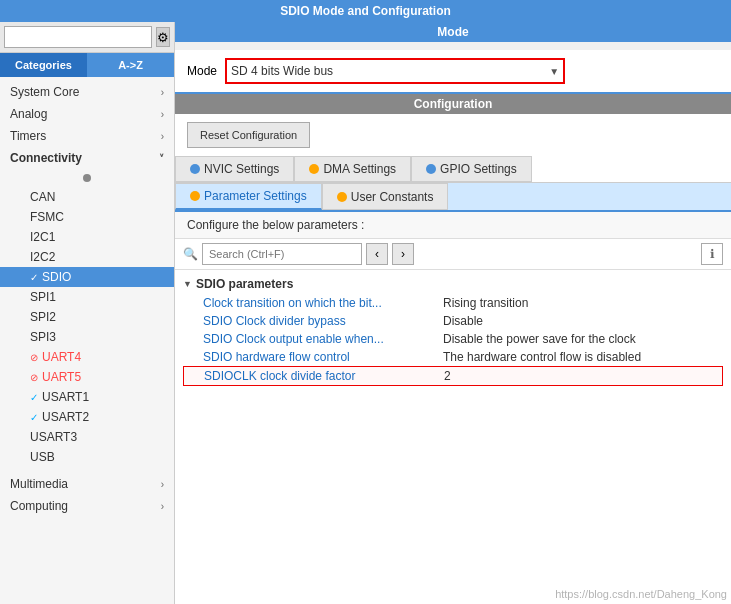  I want to click on param-row-3: SDIO hardware flow control The hardware …, so click(453, 357).